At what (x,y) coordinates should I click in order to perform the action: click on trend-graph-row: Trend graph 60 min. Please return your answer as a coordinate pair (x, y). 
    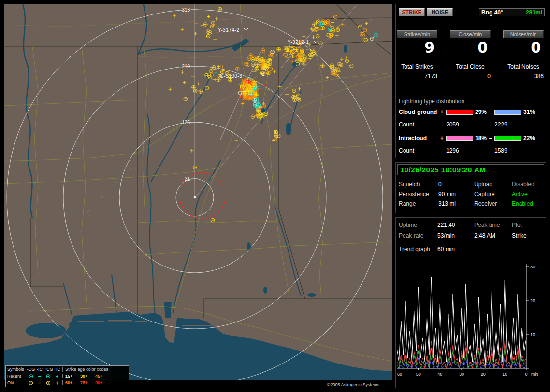
    Looking at the image, I should click on (471, 250).